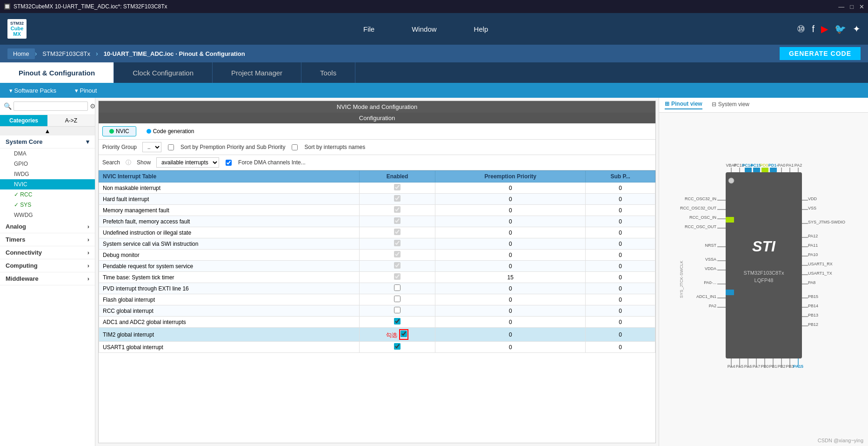  What do you see at coordinates (840, 29) in the screenshot?
I see `twitter-icon: 🐦` at bounding box center [840, 29].